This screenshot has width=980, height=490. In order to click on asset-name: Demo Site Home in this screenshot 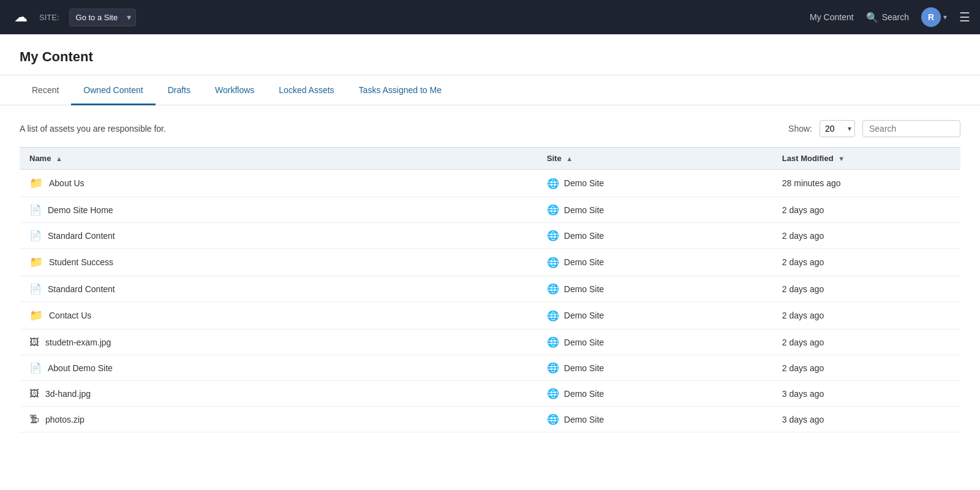, I will do `click(81, 210)`.